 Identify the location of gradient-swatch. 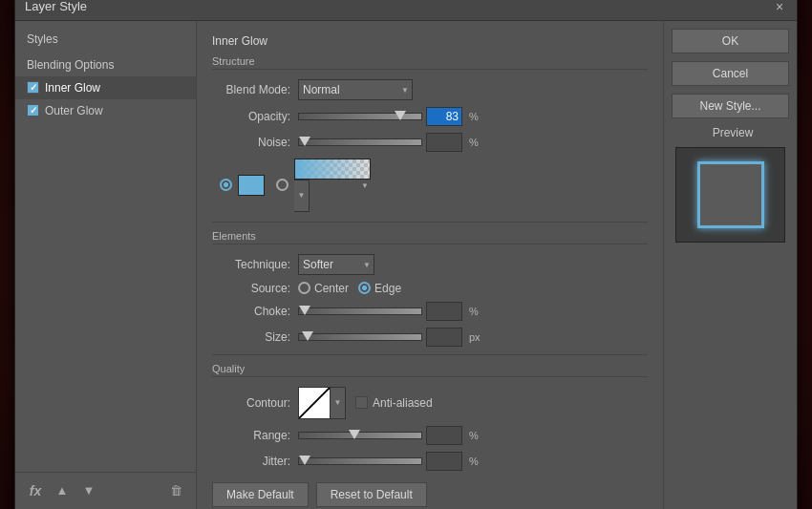
(332, 169).